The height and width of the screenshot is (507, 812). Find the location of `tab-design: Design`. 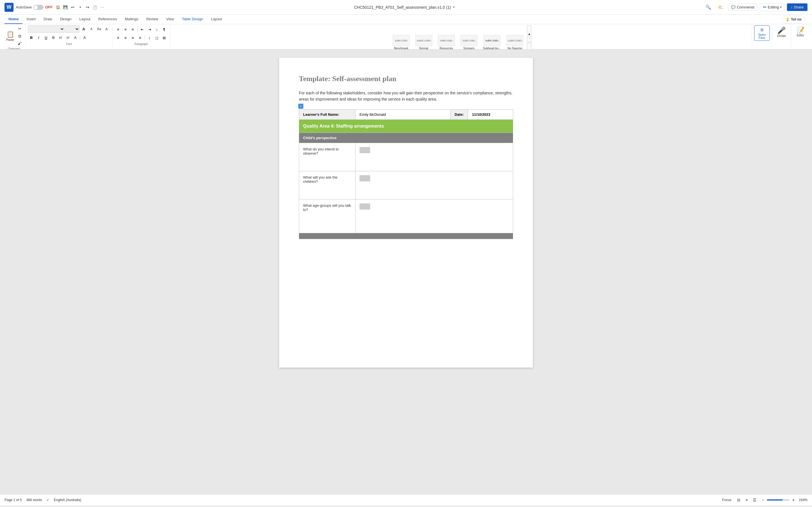

tab-design: Design is located at coordinates (66, 19).